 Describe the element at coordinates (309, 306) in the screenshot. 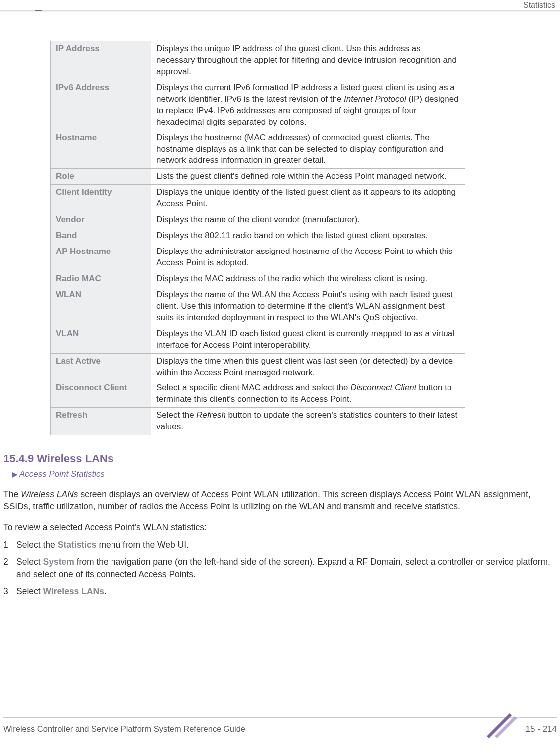

I see `field-description: Displays the name of the WLAN the Access…` at that location.